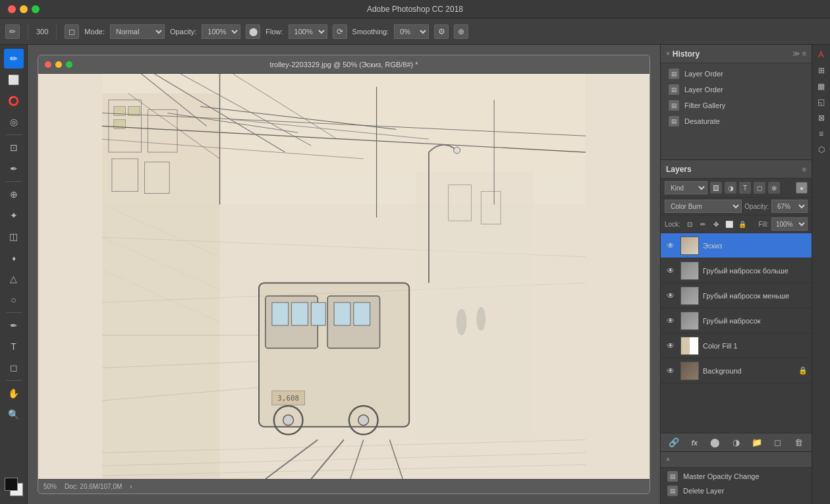 The height and width of the screenshot is (504, 830). I want to click on blur-tool-button: △, so click(14, 279).